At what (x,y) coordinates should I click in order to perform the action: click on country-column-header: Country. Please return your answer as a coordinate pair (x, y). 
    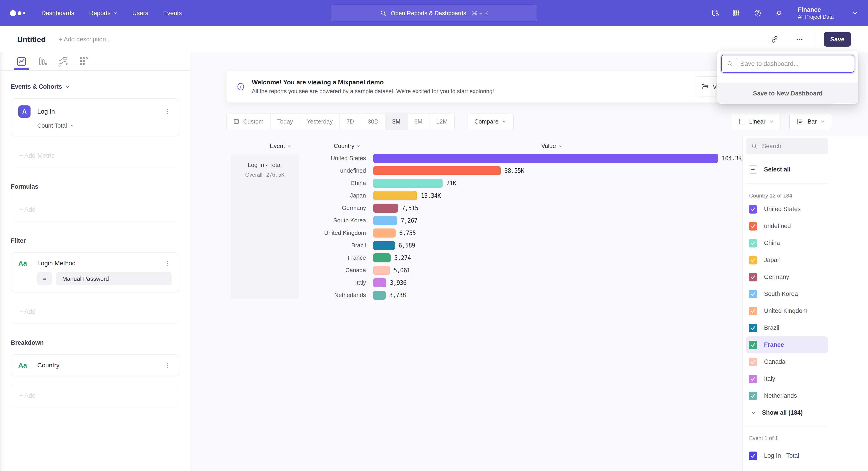
    Looking at the image, I should click on (347, 146).